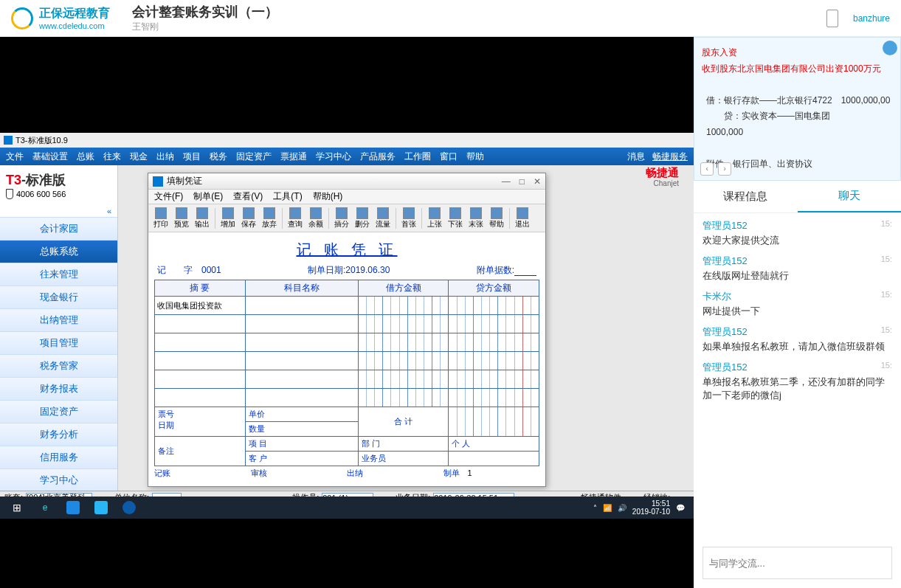 The height and width of the screenshot is (588, 901). Describe the element at coordinates (41, 194) in the screenshot. I see `support-phone: 4006 600 566` at that location.